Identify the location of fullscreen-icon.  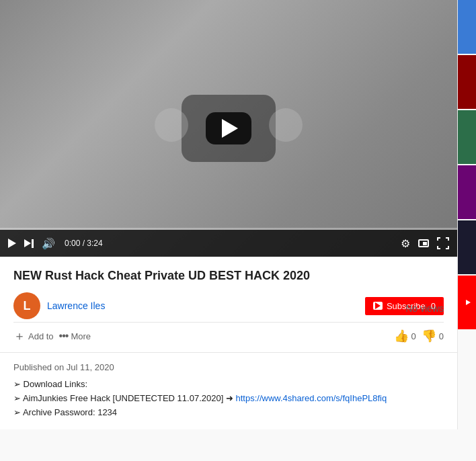
(443, 243).